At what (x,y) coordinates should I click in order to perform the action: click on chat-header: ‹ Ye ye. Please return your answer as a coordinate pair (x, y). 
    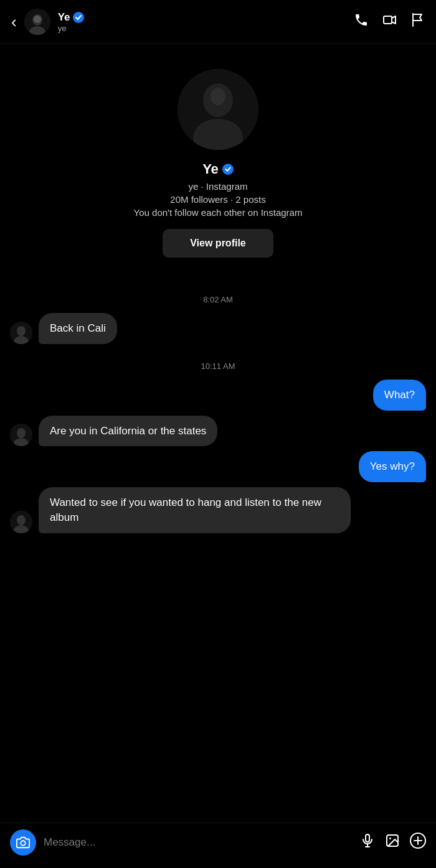
    Looking at the image, I should click on (218, 22).